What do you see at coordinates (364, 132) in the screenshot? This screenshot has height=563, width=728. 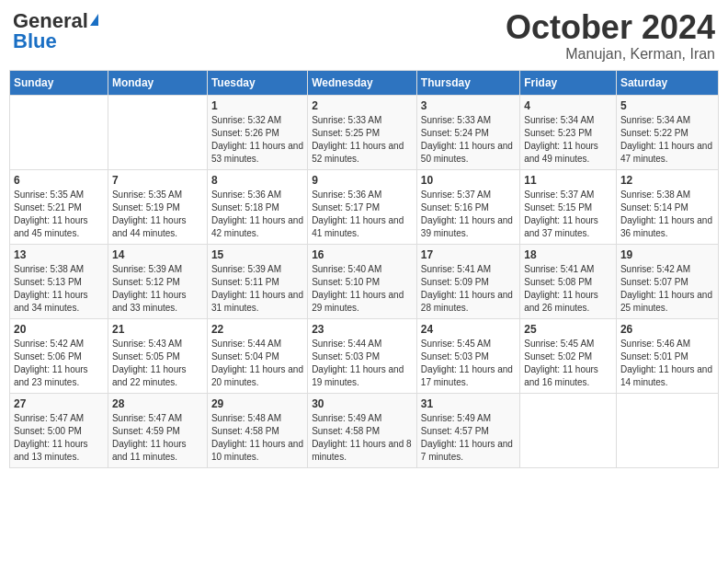 I see `week-row-1: 1Sunrise: 5:32 AMSunset: 5:26 PMDaylight…` at bounding box center [364, 132].